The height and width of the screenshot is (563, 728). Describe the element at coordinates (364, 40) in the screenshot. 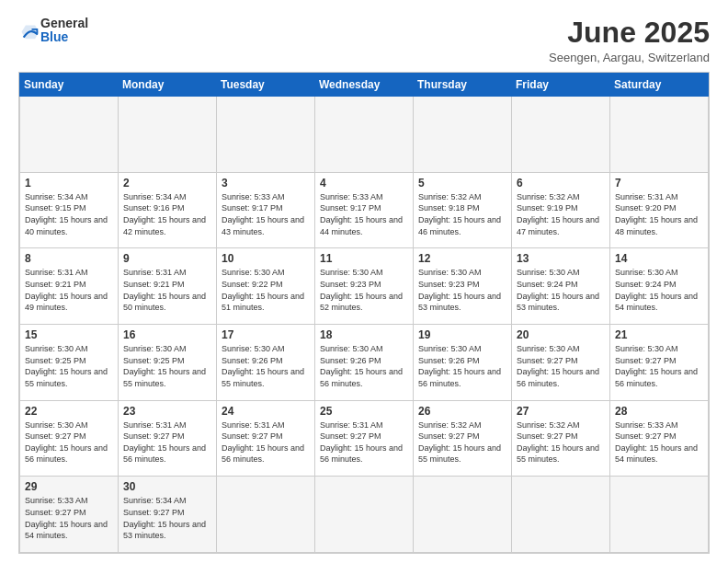

I see `header: General Blue June 2025 Seengen, Aargau, …` at that location.